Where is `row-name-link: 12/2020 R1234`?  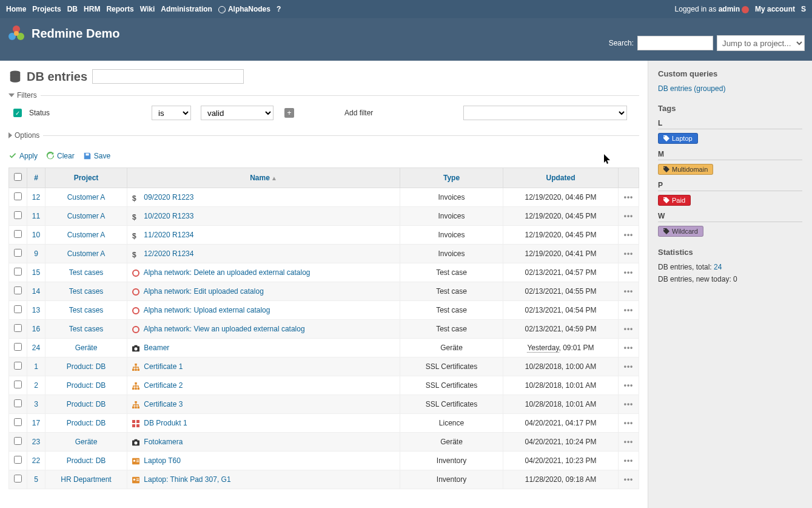
row-name-link: 12/2020 R1234 is located at coordinates (169, 254).